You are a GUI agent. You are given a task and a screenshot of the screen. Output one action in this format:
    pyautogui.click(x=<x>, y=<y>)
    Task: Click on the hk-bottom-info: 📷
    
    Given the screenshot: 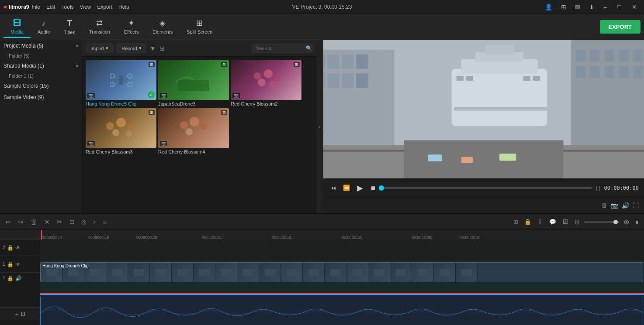 What is the action you would take?
    pyautogui.click(x=91, y=96)
    